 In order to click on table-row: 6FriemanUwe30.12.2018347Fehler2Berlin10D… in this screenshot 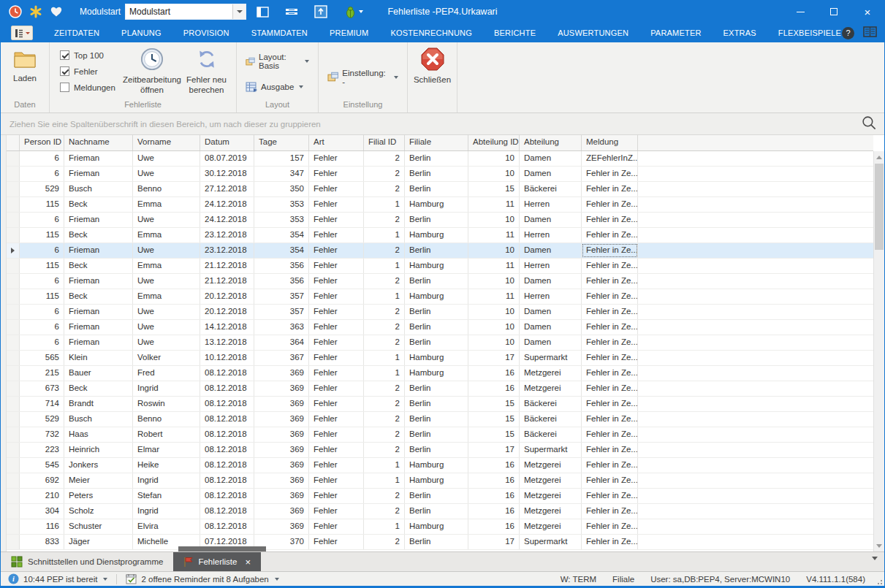, I will do `click(440, 174)`.